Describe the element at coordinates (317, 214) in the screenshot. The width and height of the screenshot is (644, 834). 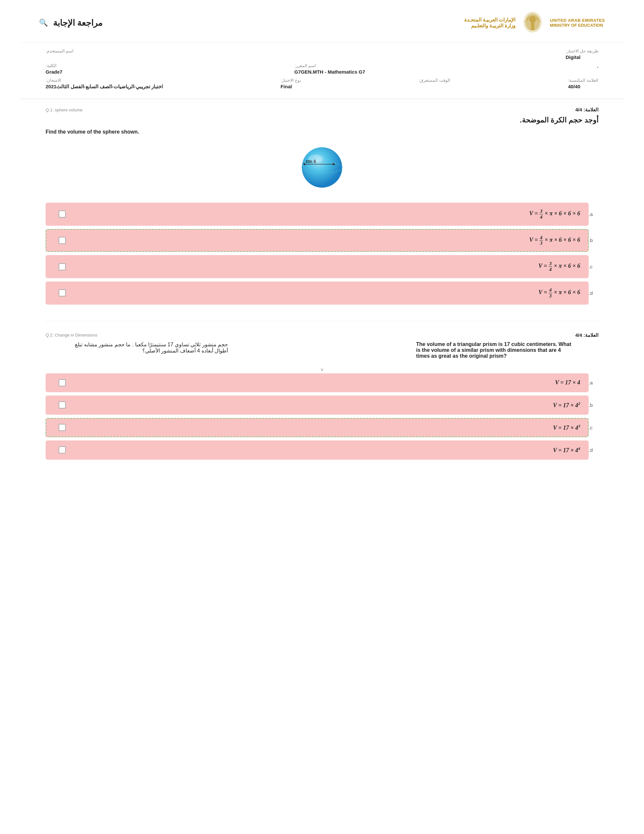
I see `option-box: V = 34 × π × 6 × 6 × 6` at that location.